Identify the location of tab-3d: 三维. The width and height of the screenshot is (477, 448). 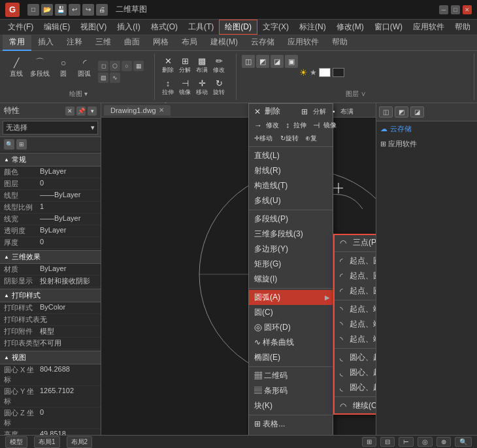
(103, 43).